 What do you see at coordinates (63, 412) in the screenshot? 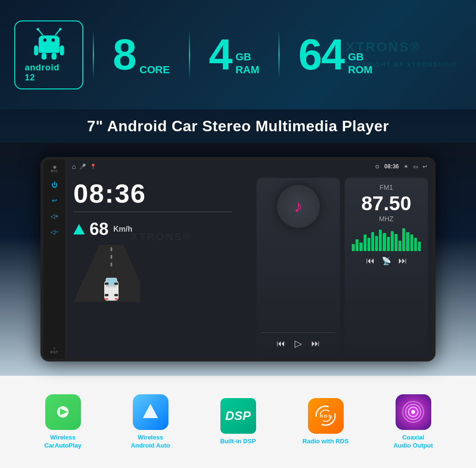
I see `carplay-svg` at bounding box center [63, 412].